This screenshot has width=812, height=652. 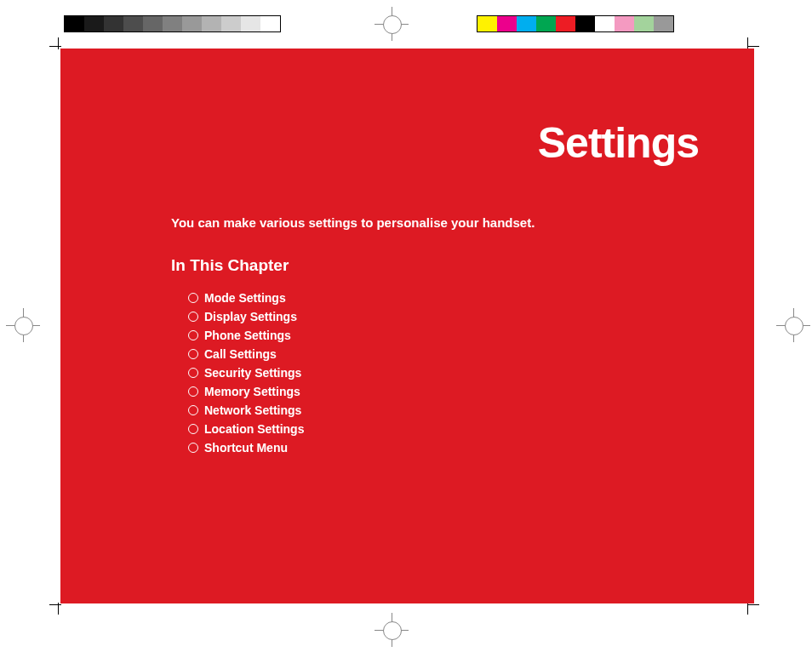 What do you see at coordinates (392, 630) in the screenshot?
I see `registration-mark-bottom` at bounding box center [392, 630].